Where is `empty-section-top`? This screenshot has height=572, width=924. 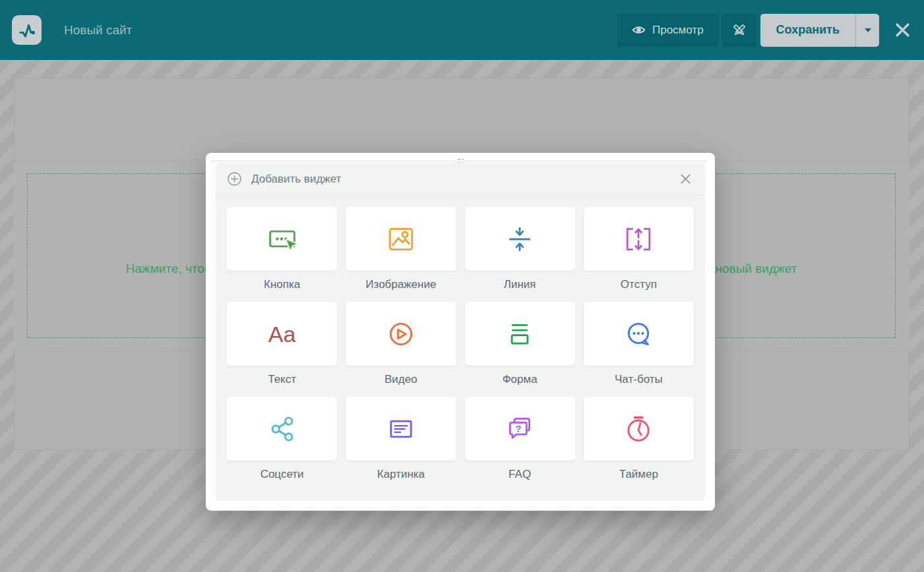 empty-section-top is located at coordinates (462, 119).